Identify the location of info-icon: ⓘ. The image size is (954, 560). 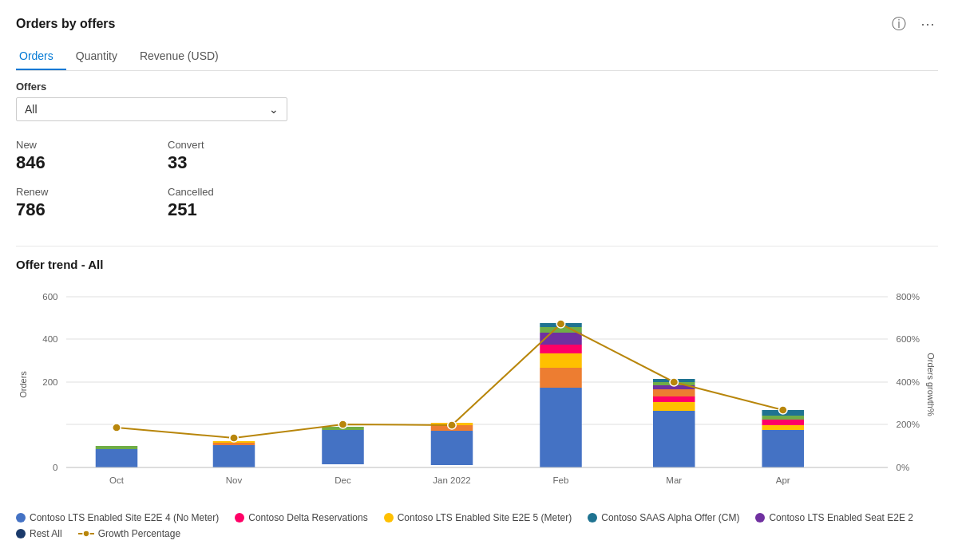
(899, 24).